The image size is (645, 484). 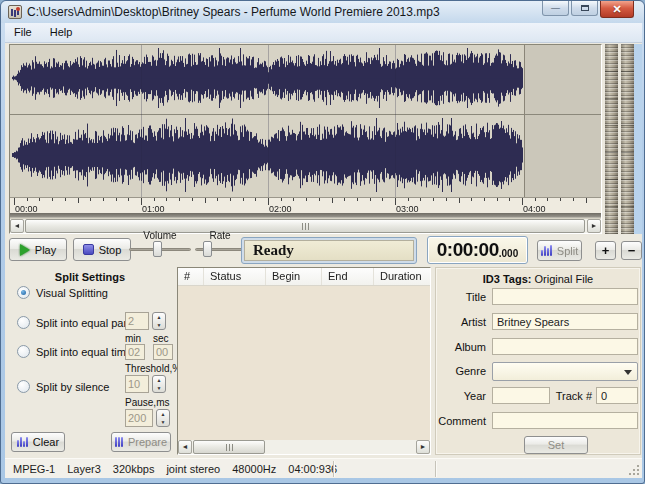 I want to click on level-meter-right, so click(x=628, y=139).